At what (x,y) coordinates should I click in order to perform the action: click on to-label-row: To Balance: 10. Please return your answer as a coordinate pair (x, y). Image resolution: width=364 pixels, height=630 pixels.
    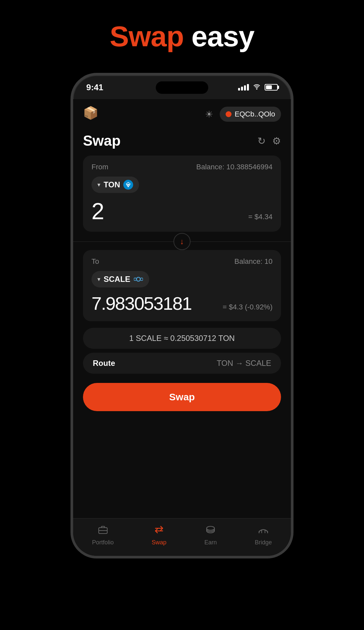
    Looking at the image, I should click on (182, 262).